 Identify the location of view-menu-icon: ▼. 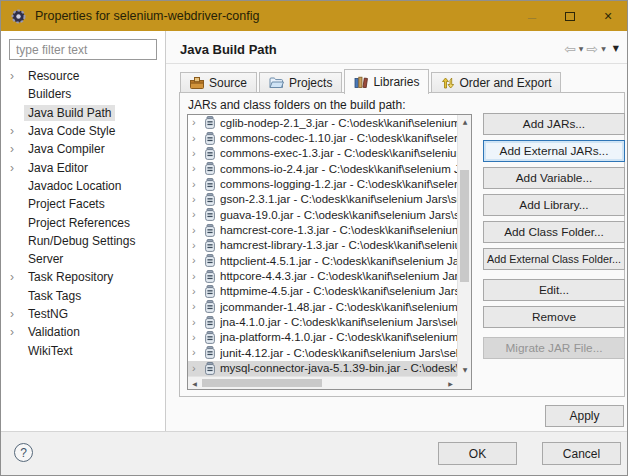
(616, 49).